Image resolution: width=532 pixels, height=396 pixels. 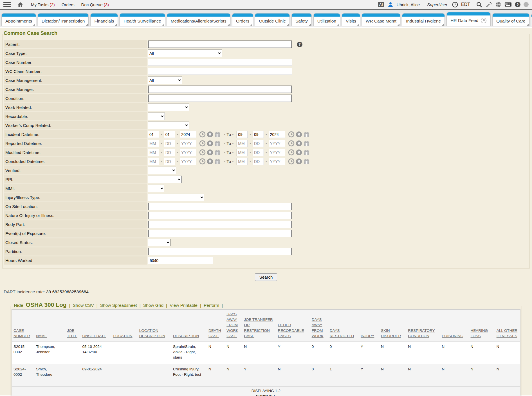 What do you see at coordinates (169, 108) in the screenshot?
I see `work-related-select` at bounding box center [169, 108].